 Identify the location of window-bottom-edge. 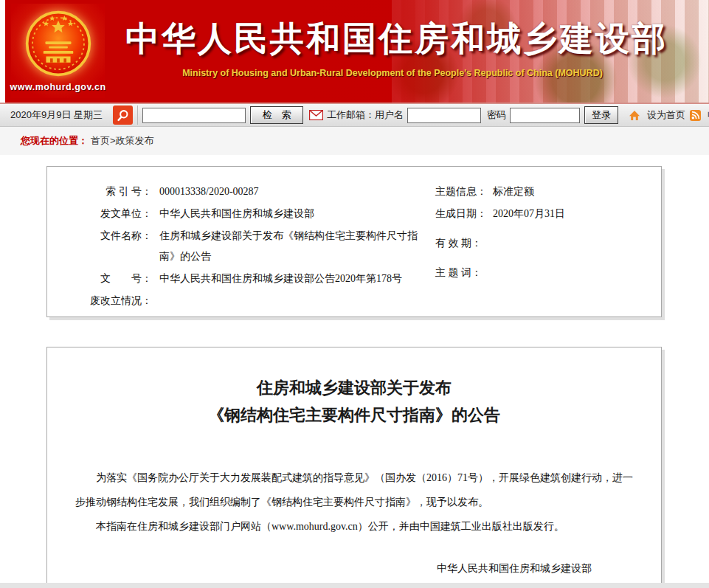
(354, 586).